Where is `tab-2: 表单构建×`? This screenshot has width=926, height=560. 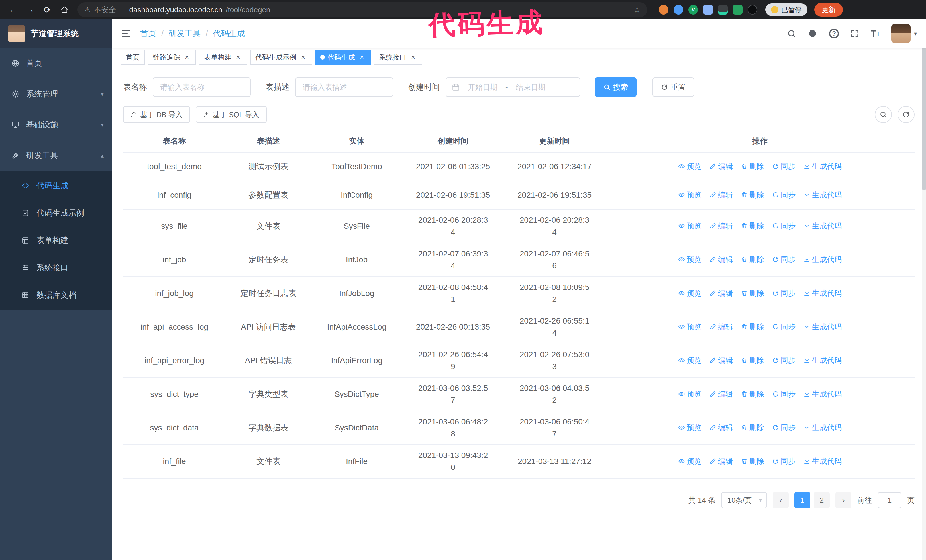 tab-2: 表单构建× is located at coordinates (223, 57).